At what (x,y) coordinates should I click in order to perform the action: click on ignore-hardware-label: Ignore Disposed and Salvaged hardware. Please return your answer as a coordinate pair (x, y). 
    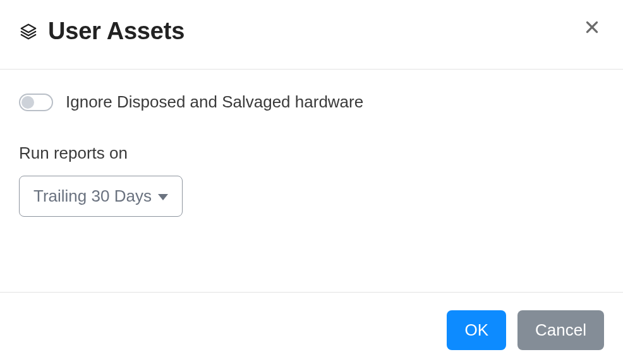
    Looking at the image, I should click on (215, 102).